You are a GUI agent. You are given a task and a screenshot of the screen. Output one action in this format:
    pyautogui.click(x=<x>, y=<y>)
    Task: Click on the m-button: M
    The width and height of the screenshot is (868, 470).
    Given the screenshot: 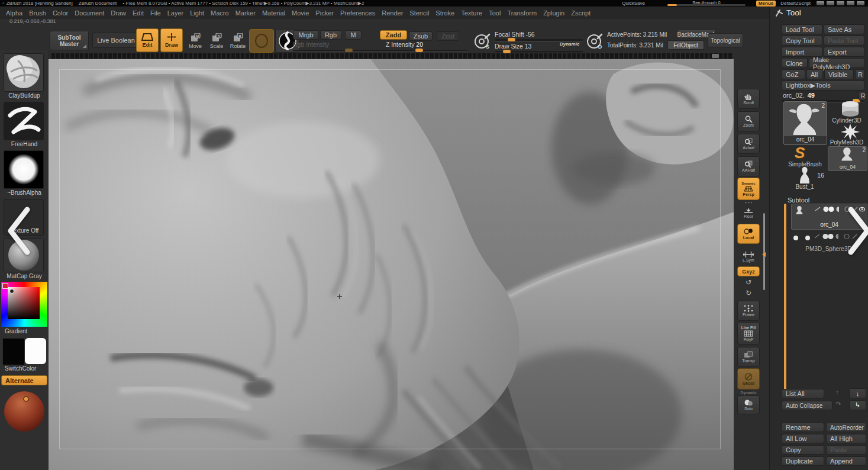 What is the action you would take?
    pyautogui.click(x=353, y=35)
    